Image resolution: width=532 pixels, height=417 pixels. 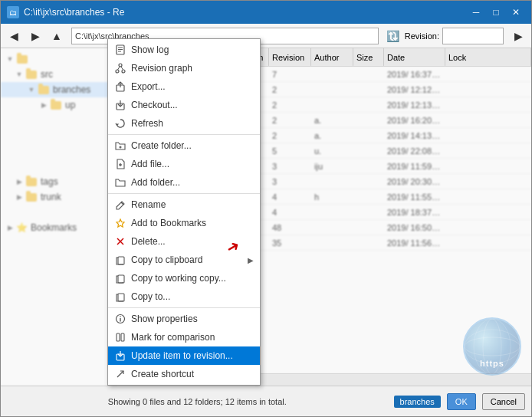 What do you see at coordinates (51, 197) in the screenshot?
I see `tree-label-trunk: trunk` at bounding box center [51, 197].